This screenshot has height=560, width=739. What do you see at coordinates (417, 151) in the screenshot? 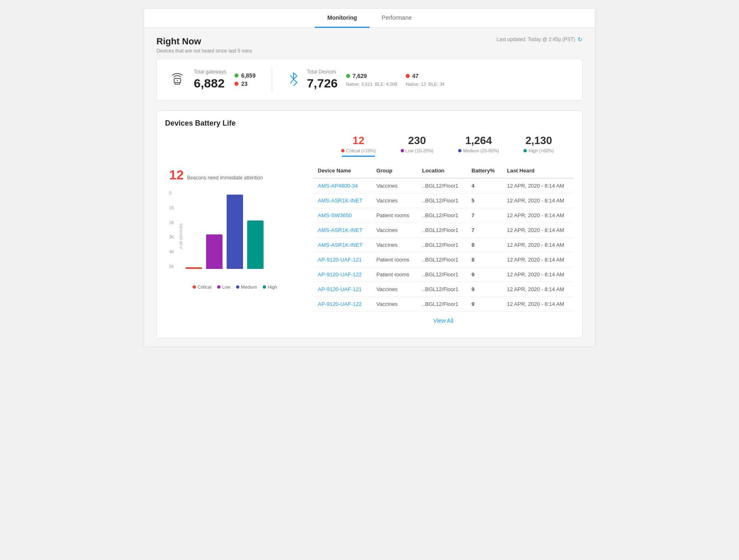
I see `summary-low-label: Low (10-20%)` at bounding box center [417, 151].